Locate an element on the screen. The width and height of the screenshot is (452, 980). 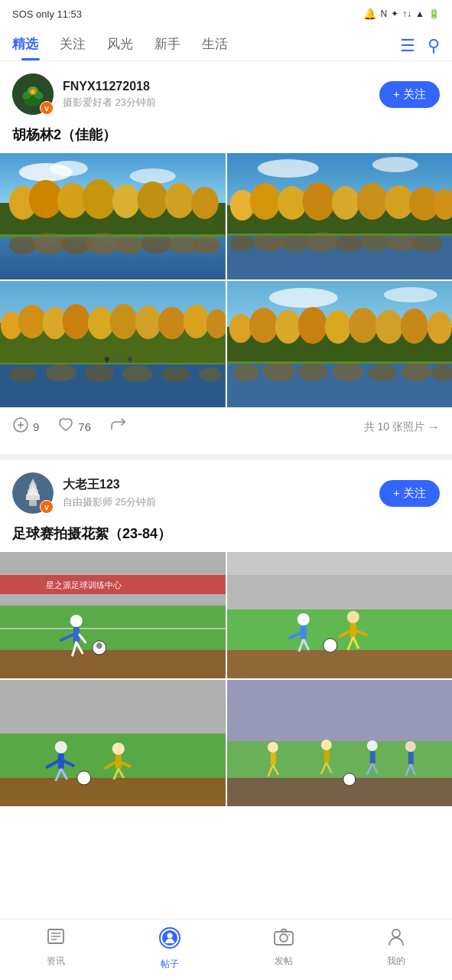
tab-xinshou: 新手 is located at coordinates (167, 46).